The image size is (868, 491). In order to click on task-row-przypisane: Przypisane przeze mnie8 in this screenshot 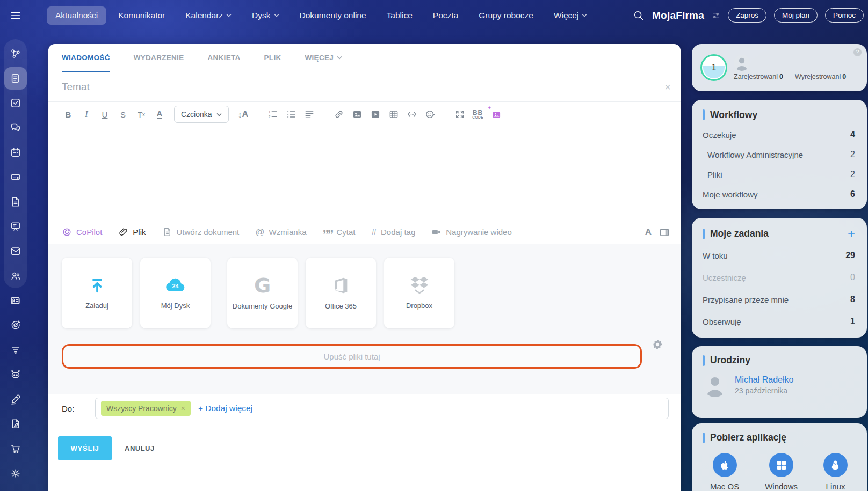, I will do `click(779, 299)`.